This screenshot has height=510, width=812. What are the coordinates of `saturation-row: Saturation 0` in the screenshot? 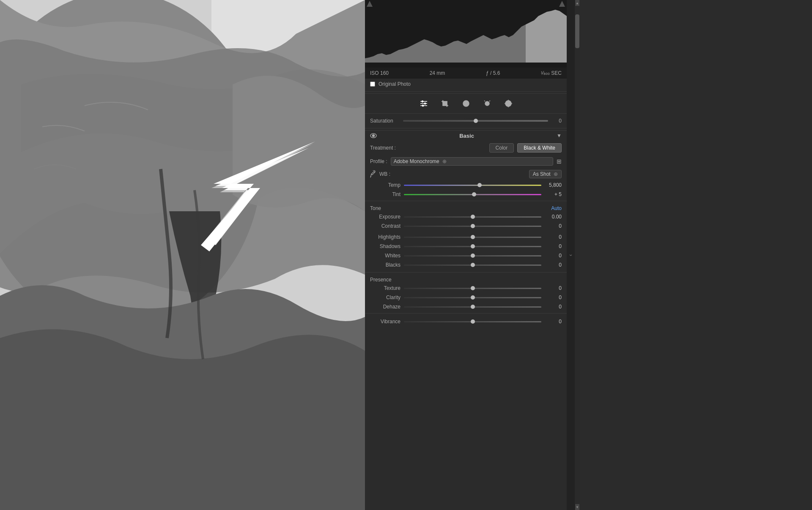 It's located at (466, 121).